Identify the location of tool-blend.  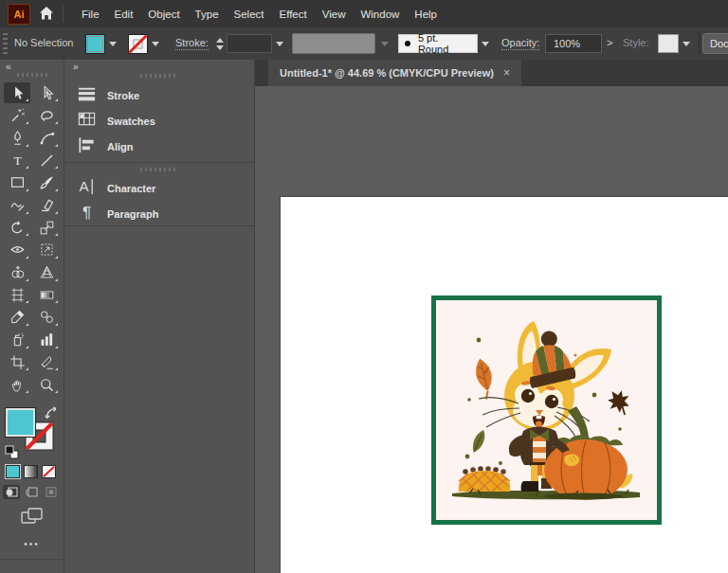
(46, 317).